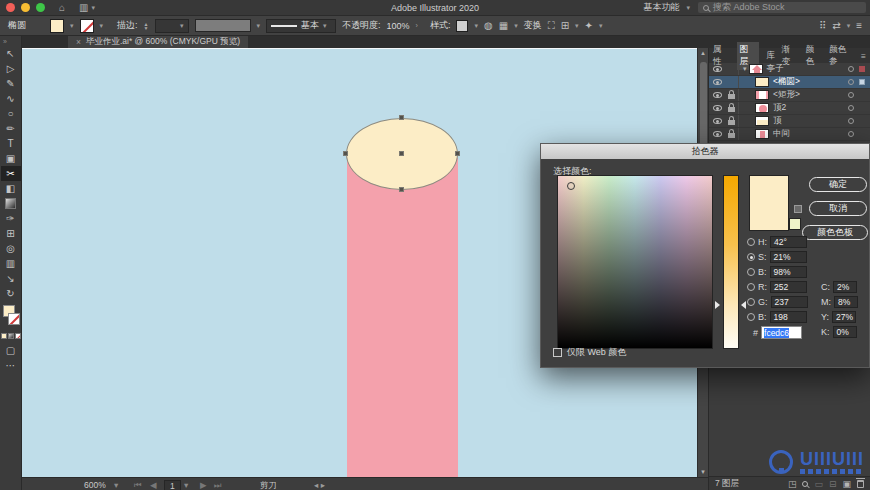  What do you see at coordinates (751, 257) in the screenshot?
I see `s-radio` at bounding box center [751, 257].